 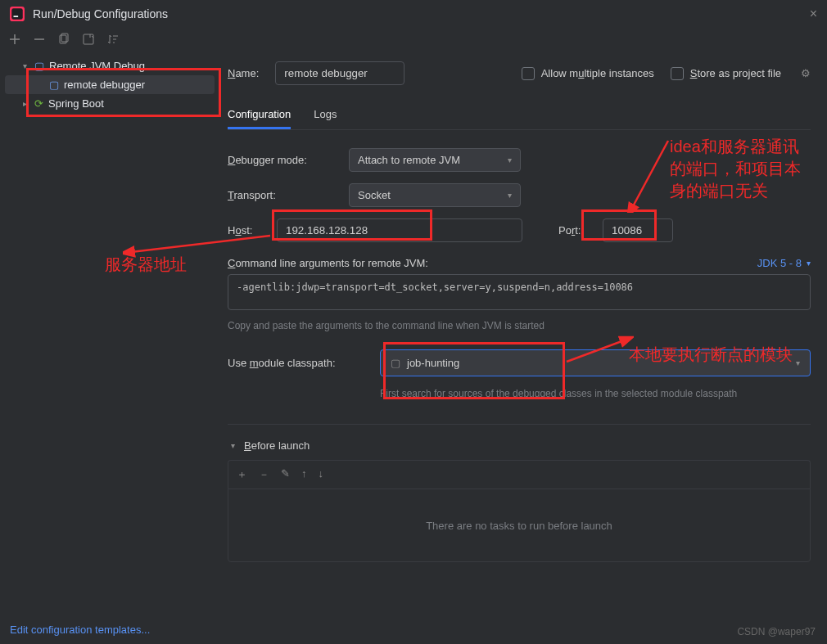 What do you see at coordinates (340, 74) in the screenshot?
I see `name-input` at bounding box center [340, 74].